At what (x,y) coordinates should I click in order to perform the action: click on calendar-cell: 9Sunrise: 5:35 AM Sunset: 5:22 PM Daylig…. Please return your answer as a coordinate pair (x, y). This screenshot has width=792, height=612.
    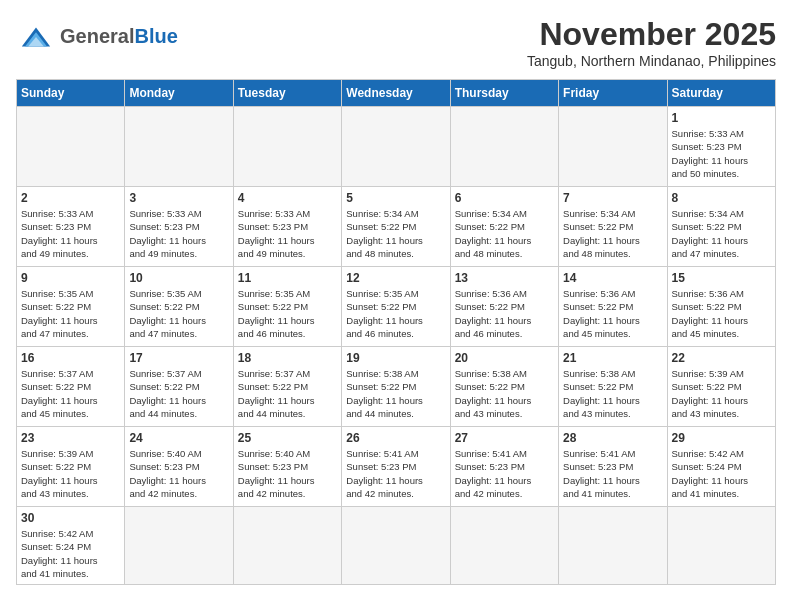
    Looking at the image, I should click on (71, 307).